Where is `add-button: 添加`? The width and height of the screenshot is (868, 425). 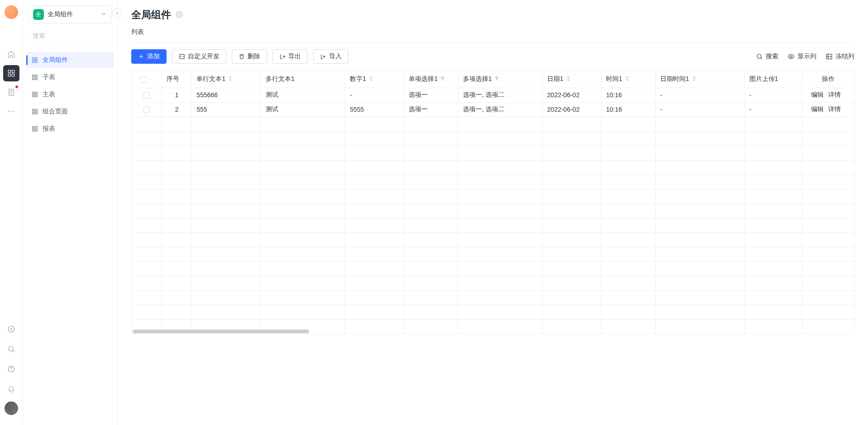
add-button: 添加 is located at coordinates (149, 57).